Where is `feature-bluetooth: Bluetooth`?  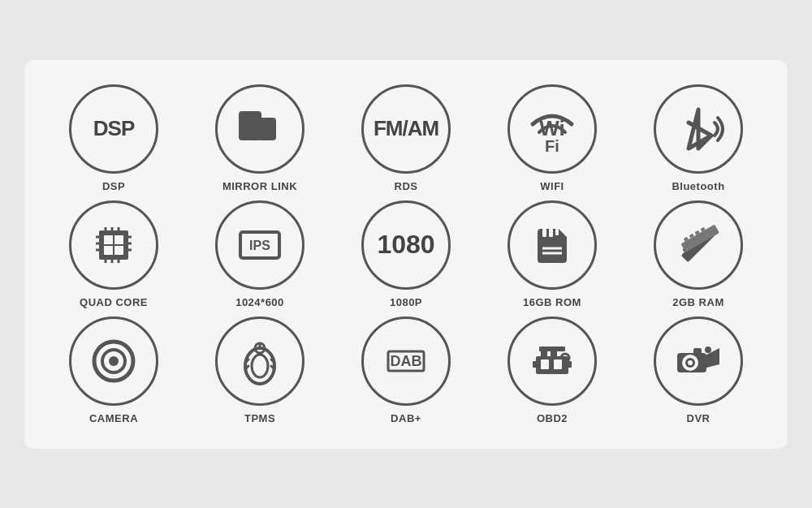 feature-bluetooth: Bluetooth is located at coordinates (698, 138).